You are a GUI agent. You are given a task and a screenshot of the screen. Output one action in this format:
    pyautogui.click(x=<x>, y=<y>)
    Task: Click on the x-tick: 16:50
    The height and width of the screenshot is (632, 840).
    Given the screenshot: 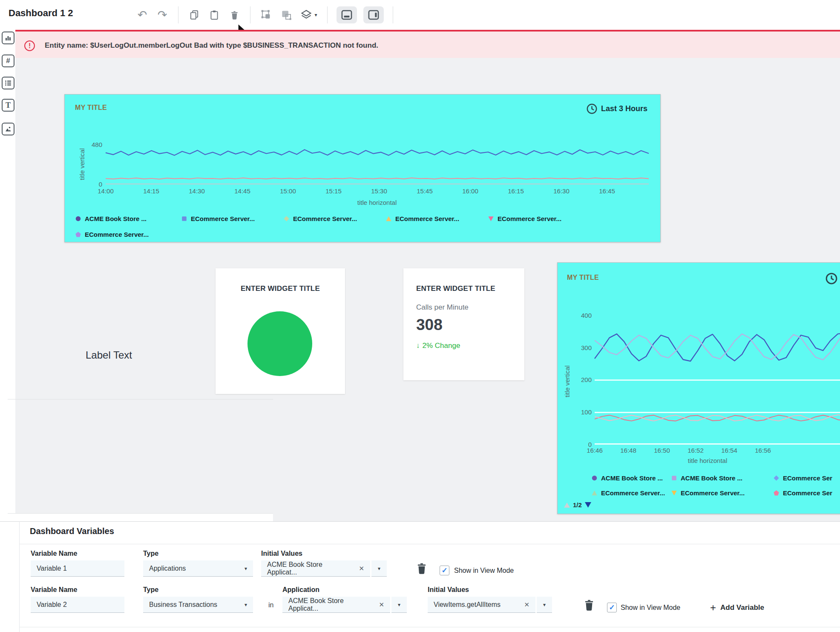 What is the action you would take?
    pyautogui.click(x=662, y=451)
    